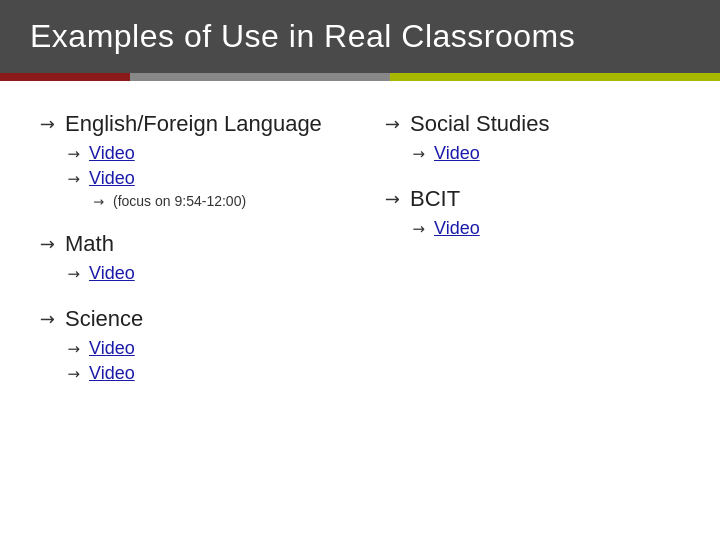 The width and height of the screenshot is (720, 540). What do you see at coordinates (112, 348) in the screenshot?
I see `science-video1-link: Video` at bounding box center [112, 348].